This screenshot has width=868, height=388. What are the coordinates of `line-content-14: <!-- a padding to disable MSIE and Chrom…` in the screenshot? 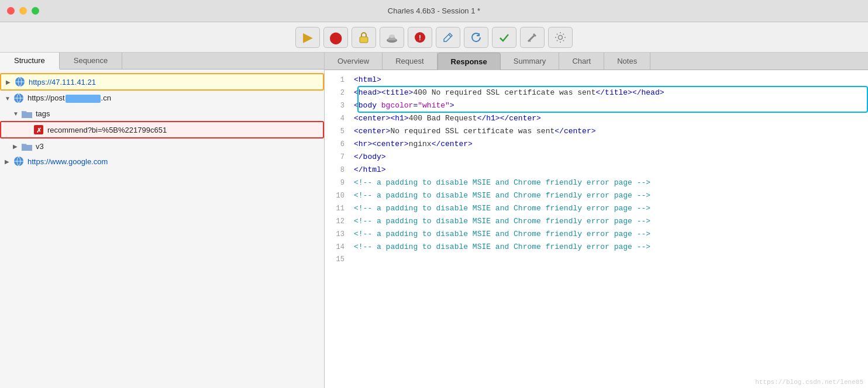 It's located at (611, 247).